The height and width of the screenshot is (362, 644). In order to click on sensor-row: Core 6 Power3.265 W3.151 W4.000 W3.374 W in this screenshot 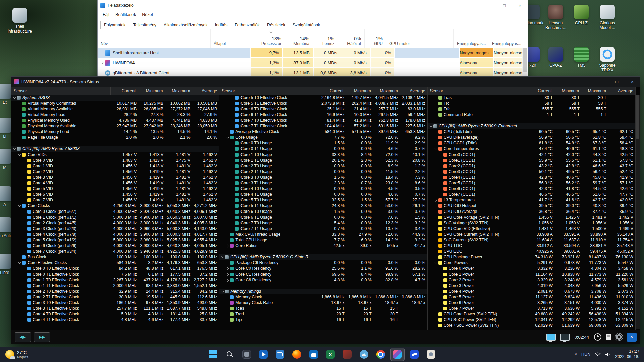, I will do `click(531, 303)`.